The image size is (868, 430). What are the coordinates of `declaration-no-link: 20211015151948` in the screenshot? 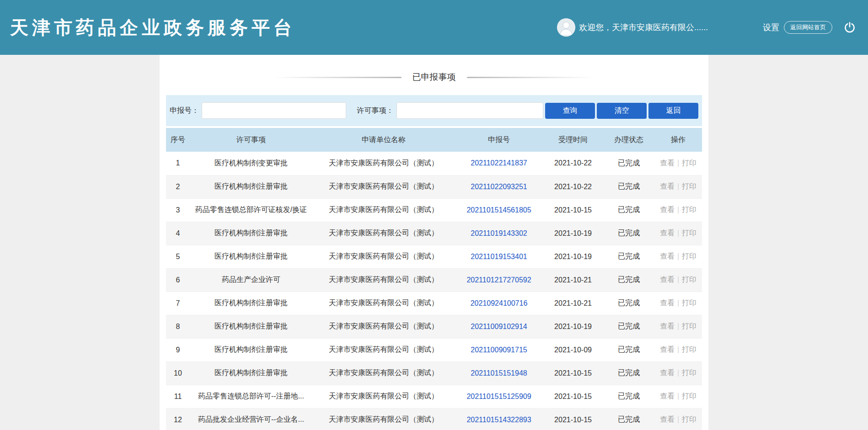 It's located at (498, 373).